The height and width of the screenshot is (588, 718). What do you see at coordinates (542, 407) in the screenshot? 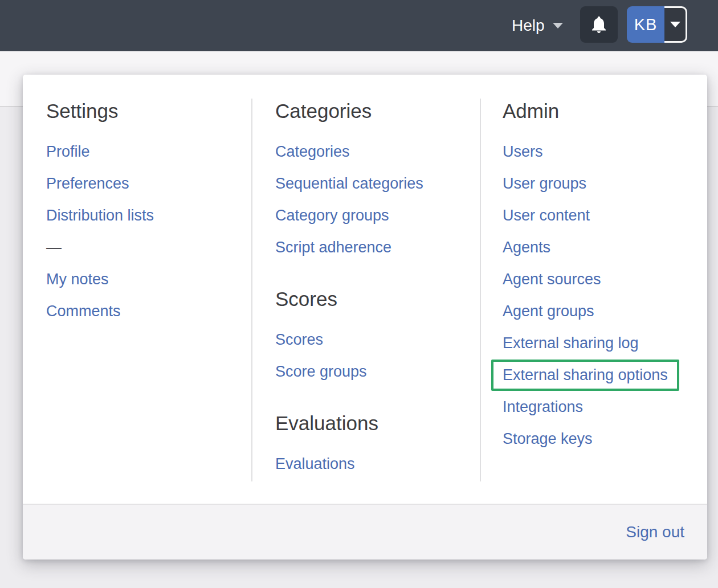
I see `menu-item-integrations: Integrations` at bounding box center [542, 407].